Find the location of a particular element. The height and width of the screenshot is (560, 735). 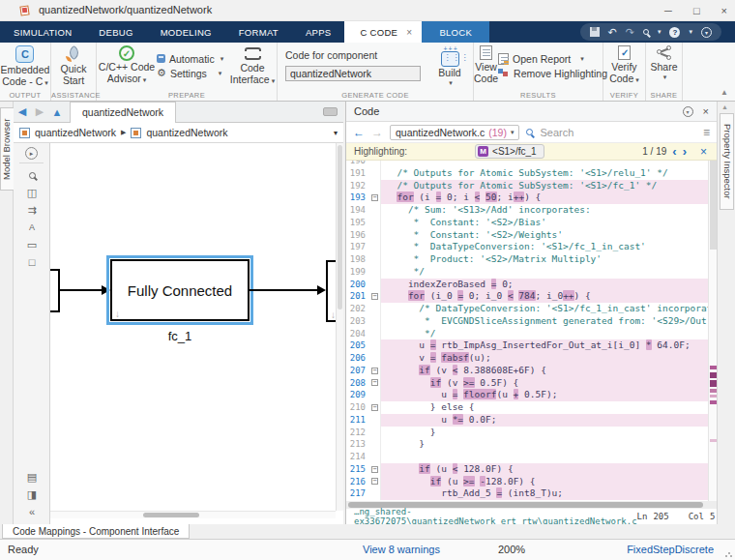

previous-match-icon: ‹ is located at coordinates (674, 152).